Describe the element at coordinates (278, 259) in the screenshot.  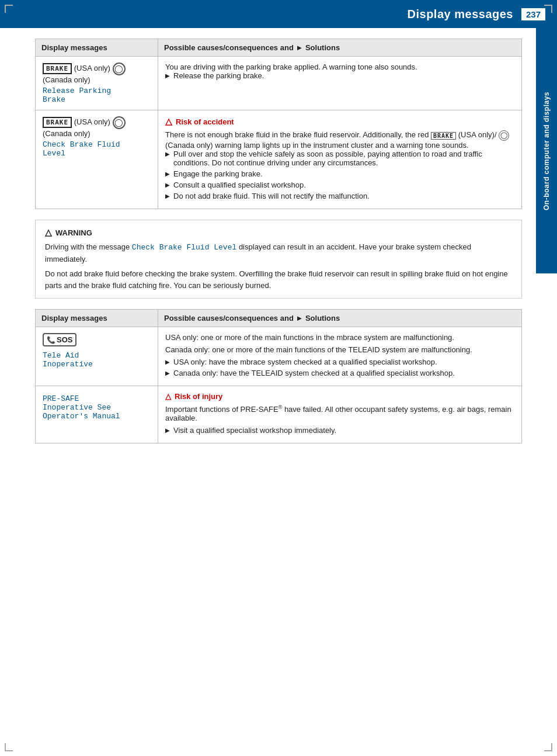
I see `warning-box: △ WARNING Driving with the message Check…` at that location.